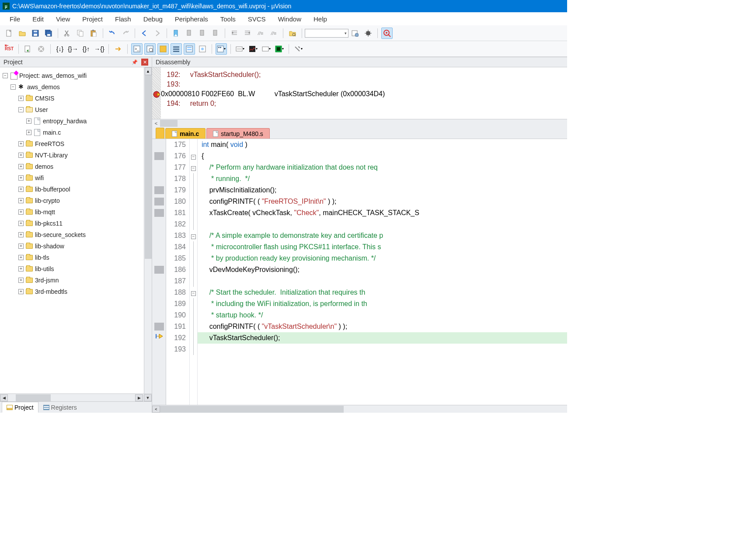 The width and height of the screenshot is (756, 550). Describe the element at coordinates (20, 407) in the screenshot. I see `tab-project: Project` at that location.